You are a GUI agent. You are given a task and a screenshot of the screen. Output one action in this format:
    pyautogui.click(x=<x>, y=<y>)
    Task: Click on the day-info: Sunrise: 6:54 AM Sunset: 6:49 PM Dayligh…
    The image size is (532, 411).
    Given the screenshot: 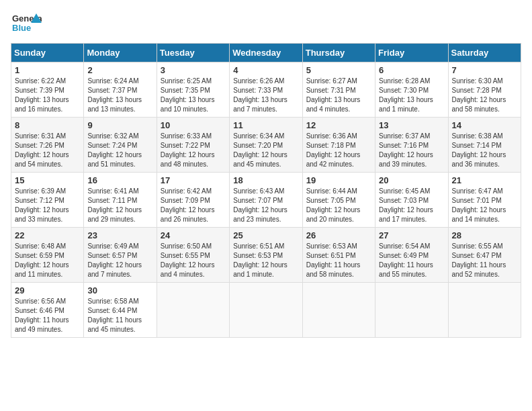 What is the action you would take?
    pyautogui.click(x=411, y=261)
    